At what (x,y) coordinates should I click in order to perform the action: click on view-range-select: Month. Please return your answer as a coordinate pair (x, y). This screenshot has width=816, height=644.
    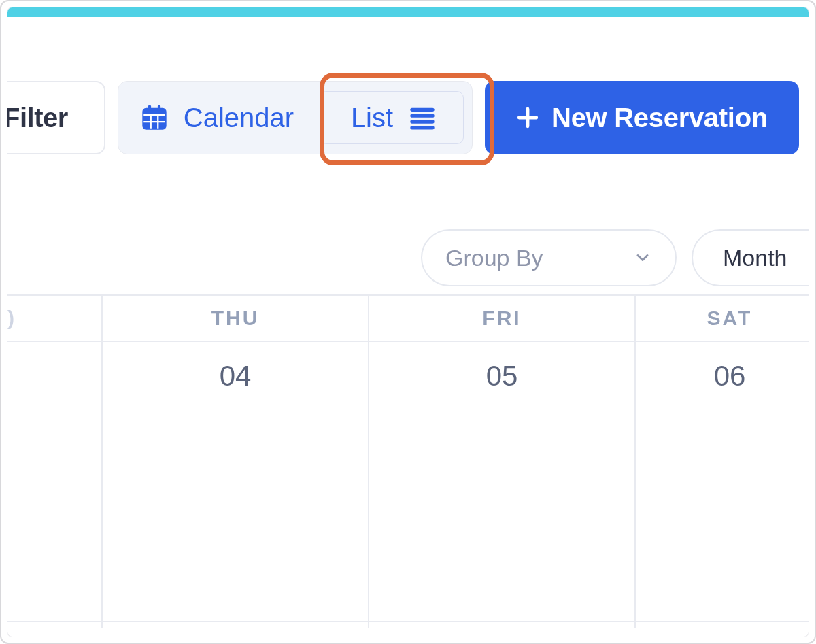
    Looking at the image, I should click on (751, 258).